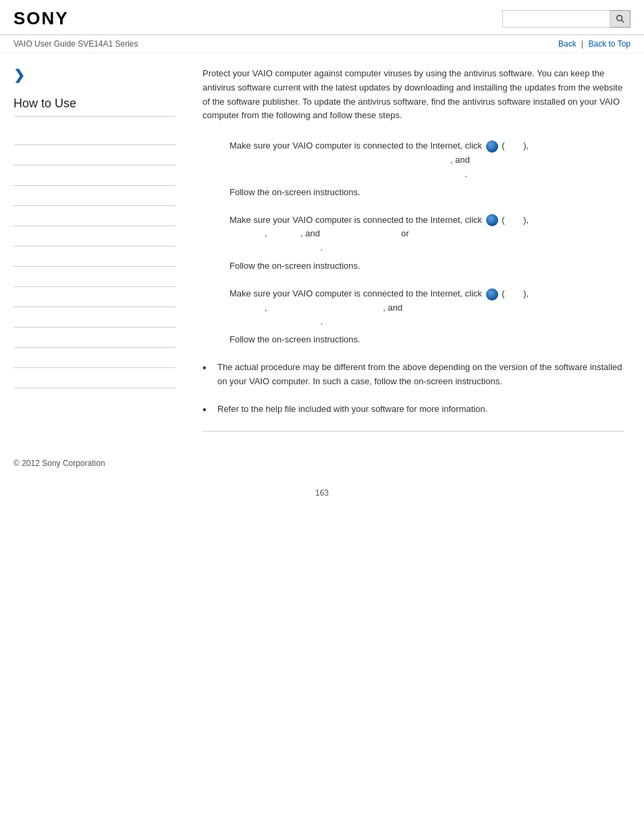  What do you see at coordinates (322, 45) in the screenshot?
I see `nav-bar: VAIO User Guide SVE14A1 Series Back | Ba…` at bounding box center [322, 45].